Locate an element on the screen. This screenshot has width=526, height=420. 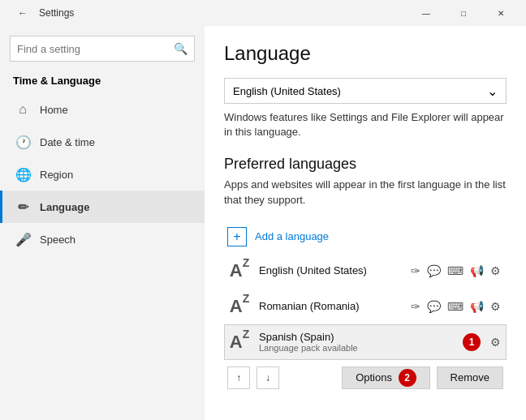
lang-gear-icon: ⚙ is located at coordinates (495, 271).